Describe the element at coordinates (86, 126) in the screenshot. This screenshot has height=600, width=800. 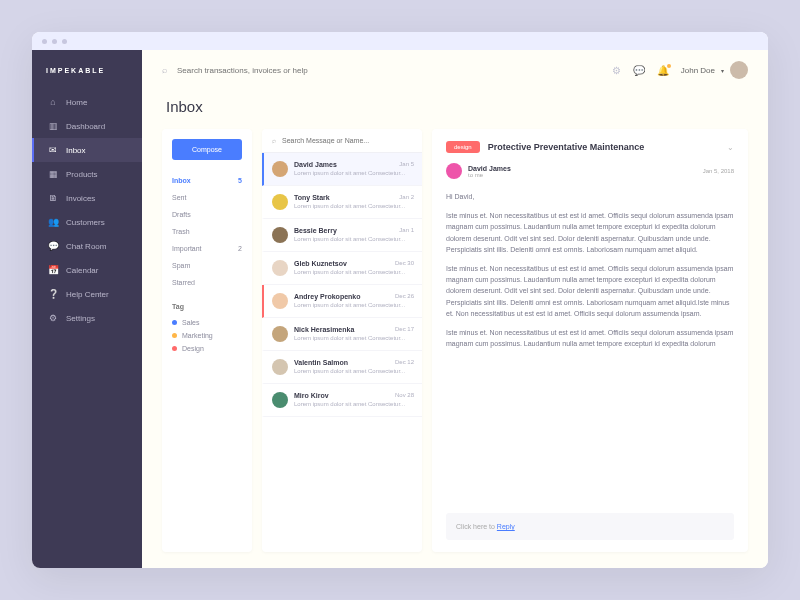
I see `nav-label: Dashboard` at that location.